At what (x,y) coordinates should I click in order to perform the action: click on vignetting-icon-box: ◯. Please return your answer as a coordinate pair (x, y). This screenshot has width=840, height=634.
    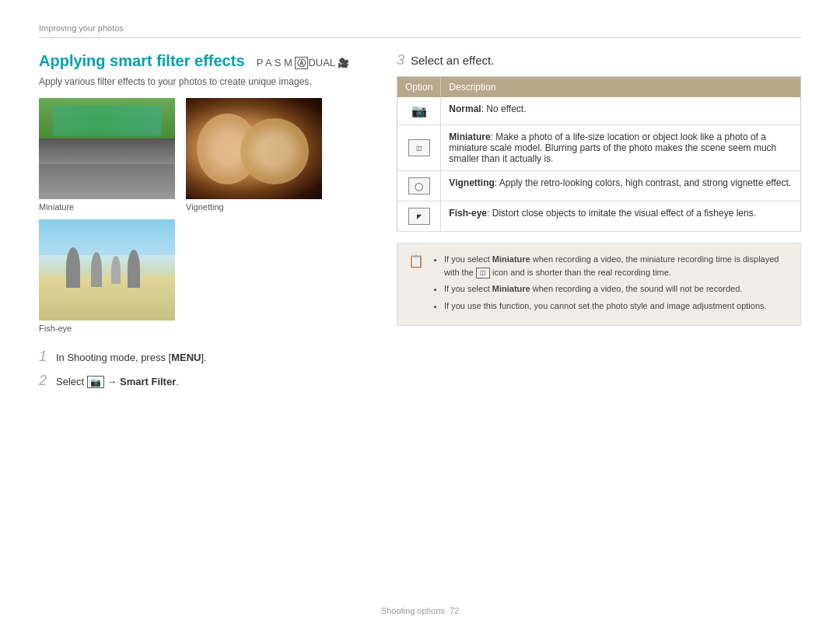
    Looking at the image, I should click on (419, 186).